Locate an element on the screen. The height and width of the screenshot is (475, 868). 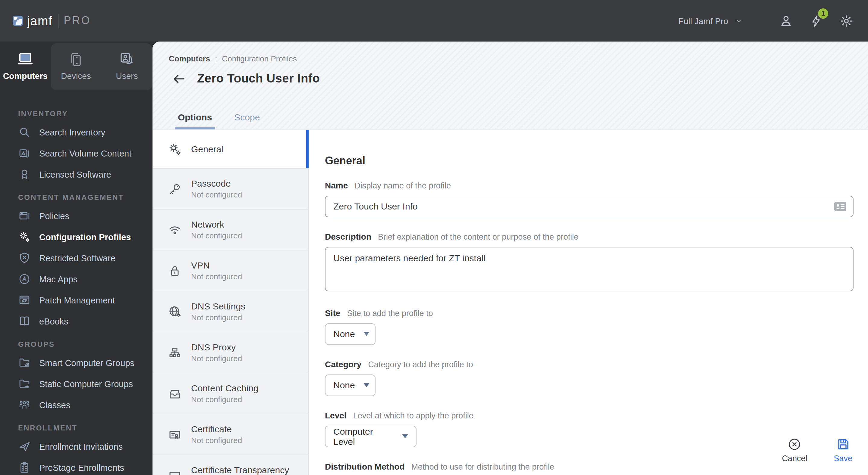
account-button is located at coordinates (786, 21).